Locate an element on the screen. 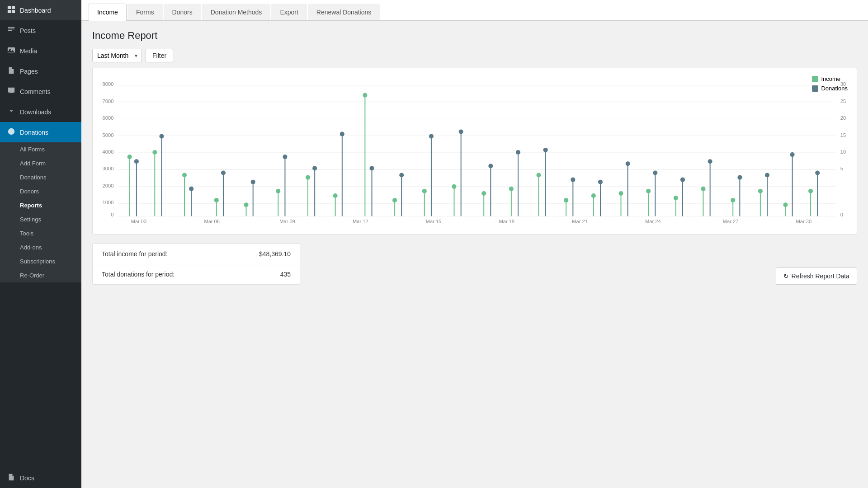 The height and width of the screenshot is (488, 868). sidebar-item-all-forms: All Forms is located at coordinates (41, 149).